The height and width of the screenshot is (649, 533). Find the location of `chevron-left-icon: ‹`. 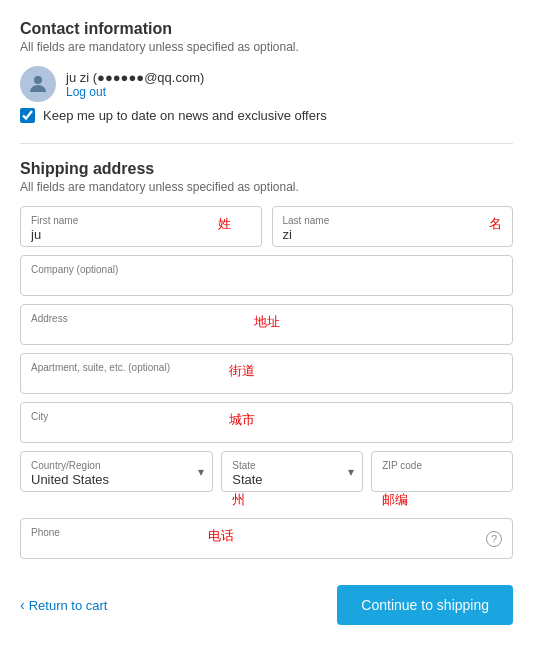

chevron-left-icon: ‹ is located at coordinates (22, 605).